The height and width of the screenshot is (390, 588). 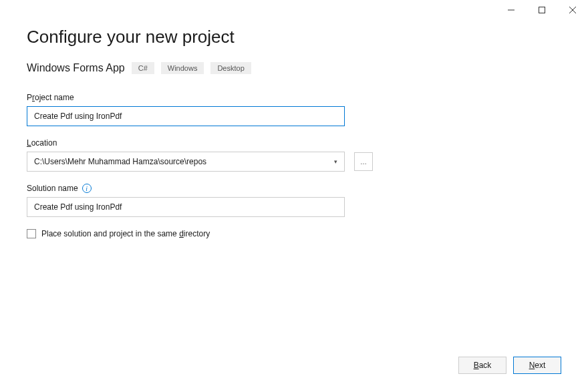 I want to click on close-icon, so click(x=573, y=10).